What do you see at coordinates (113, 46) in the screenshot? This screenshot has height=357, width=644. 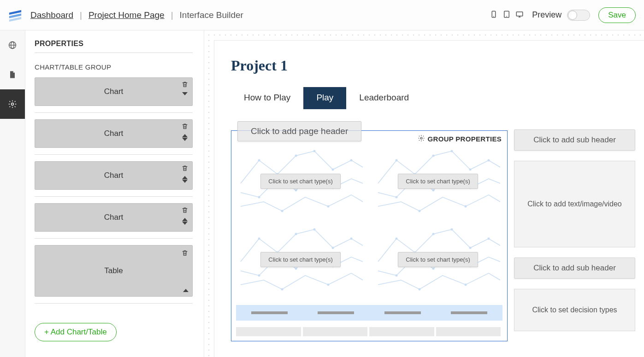 I see `properties-title: PROPERTIES` at bounding box center [113, 46].